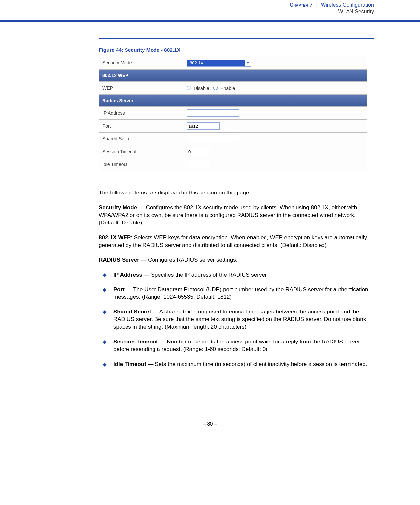  Describe the element at coordinates (141, 63) in the screenshot. I see `security-mode-label: Security Mode` at that location.